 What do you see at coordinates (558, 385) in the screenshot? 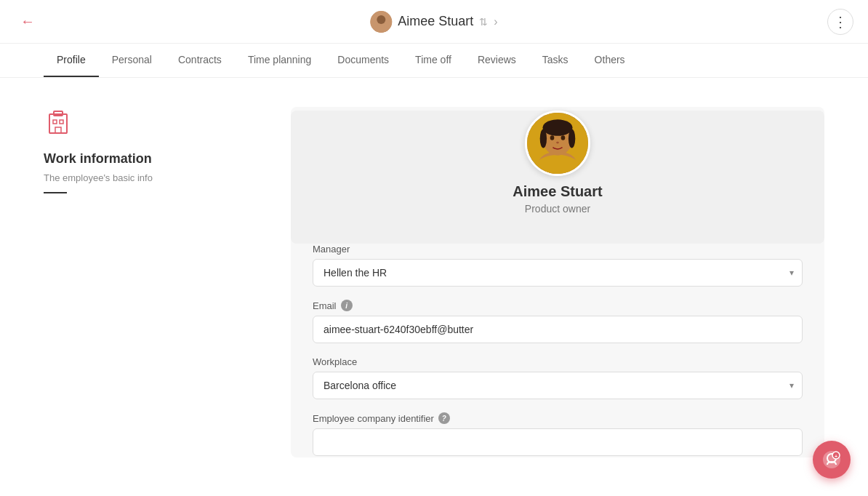
I see `workplace-select: Barcelona office` at bounding box center [558, 385].